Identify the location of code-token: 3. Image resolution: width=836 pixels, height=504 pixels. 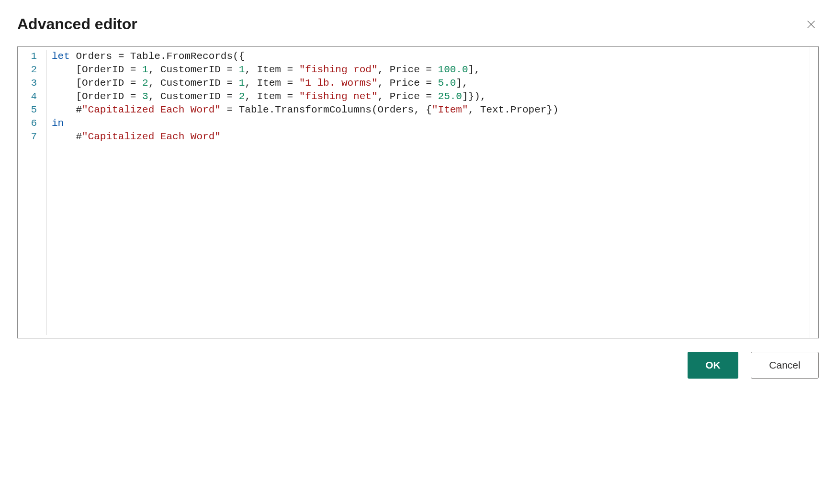
(146, 97).